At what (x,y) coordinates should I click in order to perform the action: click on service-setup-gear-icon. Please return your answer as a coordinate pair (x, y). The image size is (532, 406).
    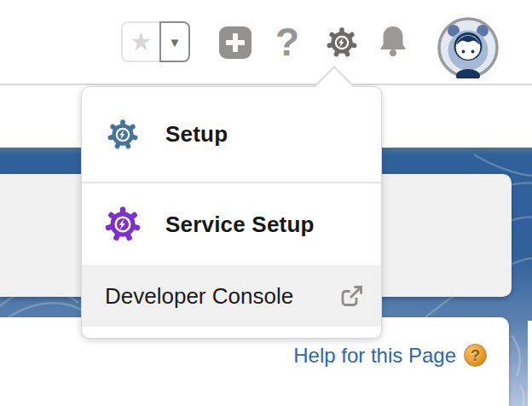
    Looking at the image, I should click on (123, 224).